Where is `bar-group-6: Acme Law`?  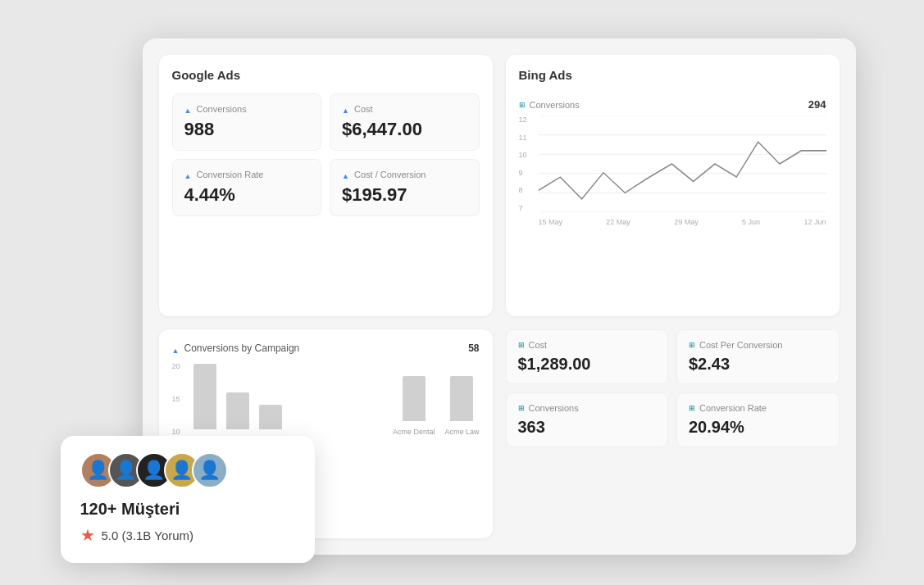 bar-group-6: Acme Law is located at coordinates (462, 406).